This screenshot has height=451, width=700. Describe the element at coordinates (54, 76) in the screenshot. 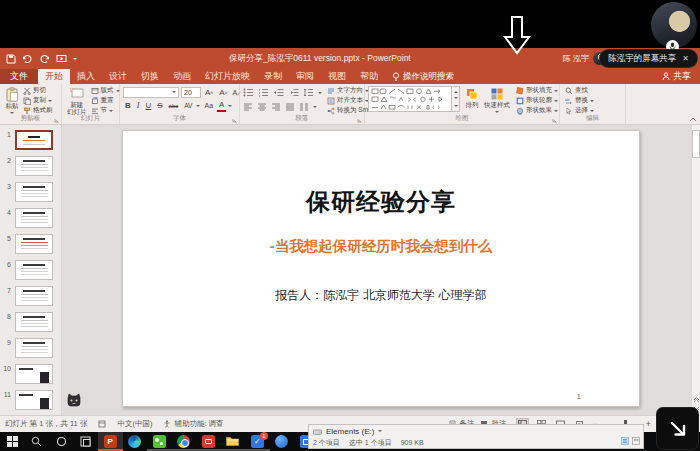

I see `tab-home: 开始` at that location.